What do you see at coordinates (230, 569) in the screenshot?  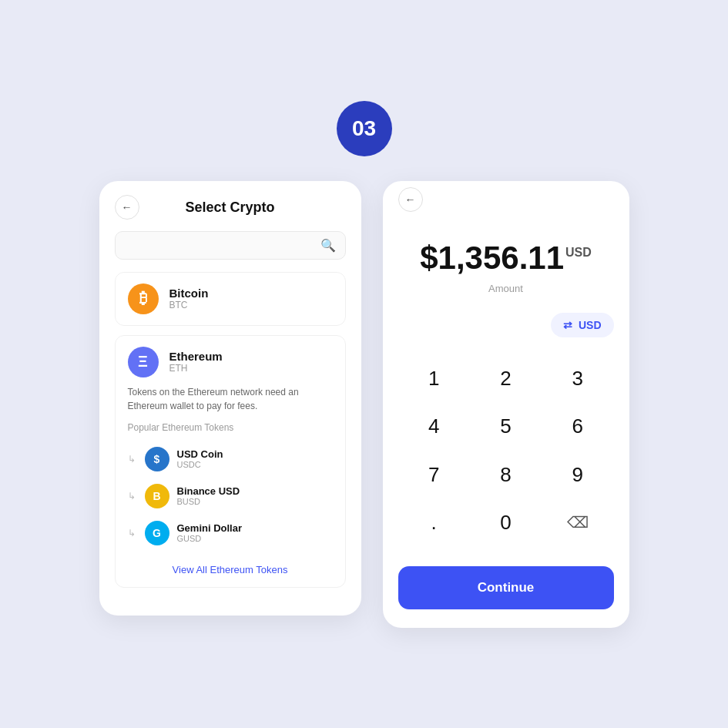 I see `view-all-link: View All Ethereum Tokens` at bounding box center [230, 569].